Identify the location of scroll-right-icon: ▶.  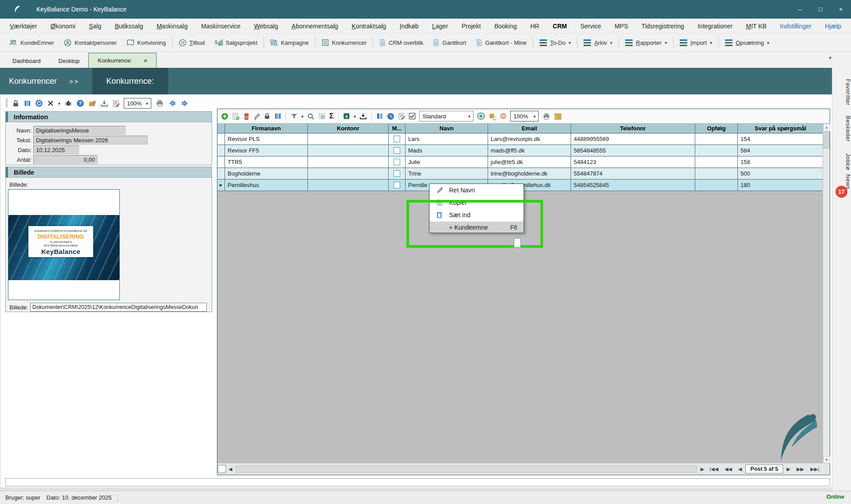
(702, 469).